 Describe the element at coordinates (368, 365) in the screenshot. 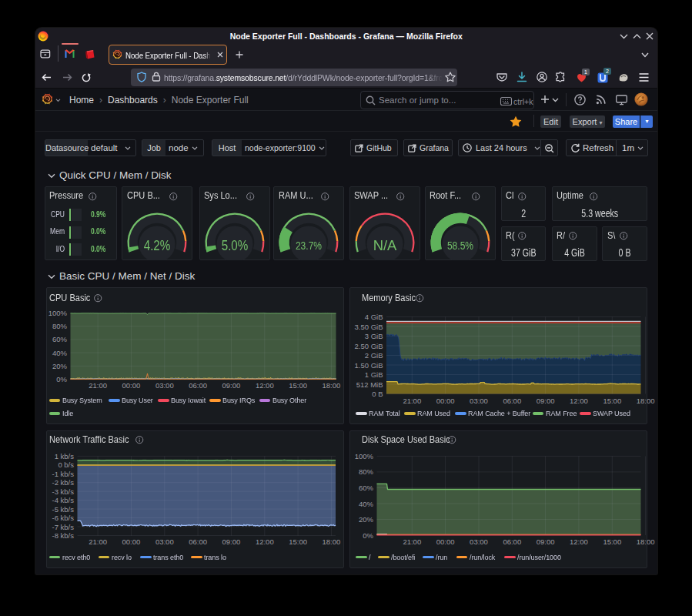

I see `svg-text: 1.50 GiB` at that location.